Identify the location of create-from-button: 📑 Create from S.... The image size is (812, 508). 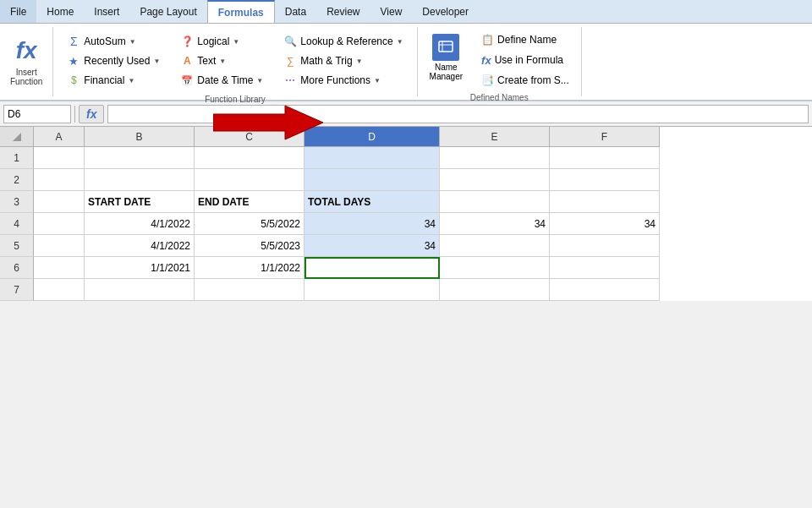
(525, 80).